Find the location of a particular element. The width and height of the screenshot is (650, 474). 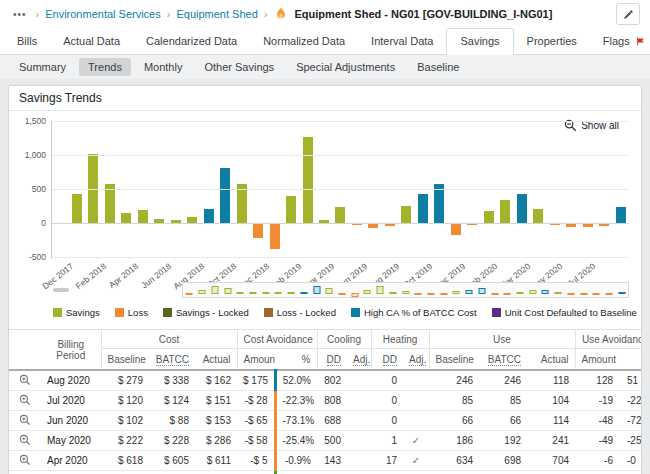

chart-navigator-row is located at coordinates (319, 290).